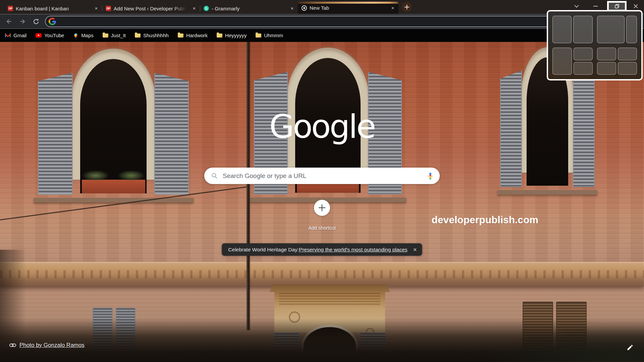  What do you see at coordinates (118, 36) in the screenshot?
I see `bookmark-label: Just_It` at bounding box center [118, 36].